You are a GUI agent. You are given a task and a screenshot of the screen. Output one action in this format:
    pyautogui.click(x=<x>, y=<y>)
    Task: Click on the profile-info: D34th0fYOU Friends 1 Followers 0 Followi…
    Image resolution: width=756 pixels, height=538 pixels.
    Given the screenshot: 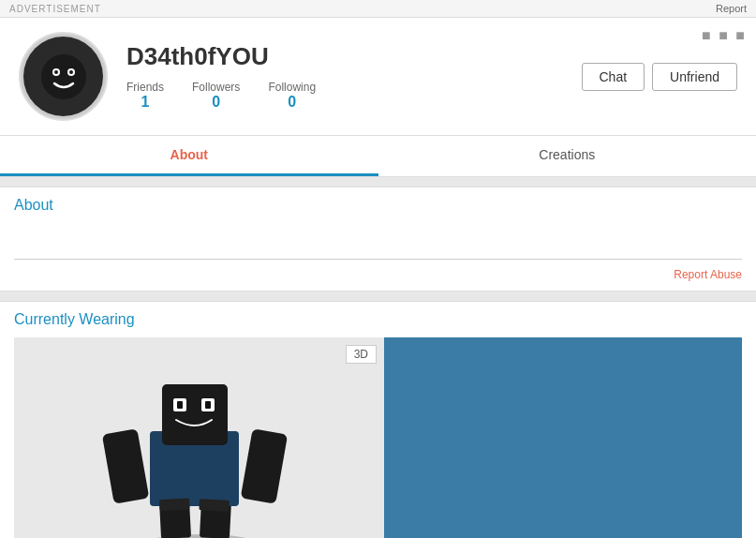 What is the action you would take?
    pyautogui.click(x=221, y=77)
    